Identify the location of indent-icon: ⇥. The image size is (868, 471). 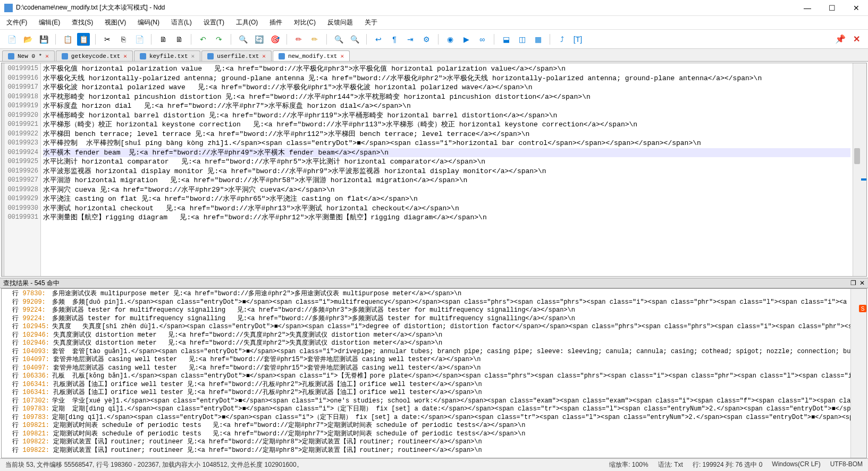
(410, 39).